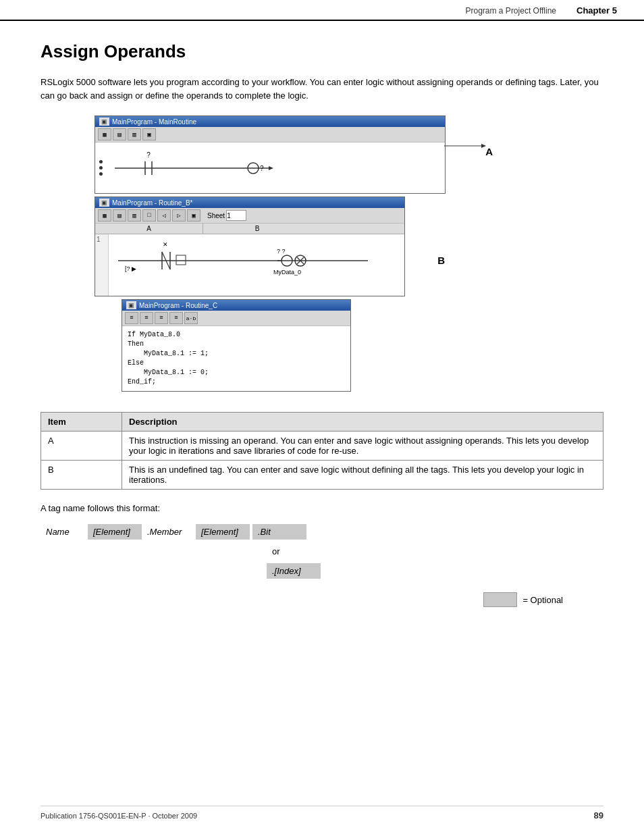 The image size is (644, 834). I want to click on rung-num: 1, so click(102, 265).